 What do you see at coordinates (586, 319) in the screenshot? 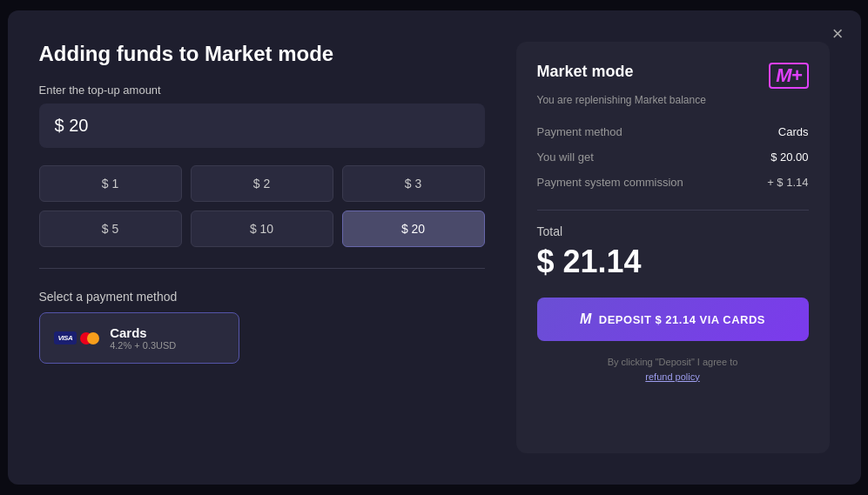
I see `deposit-button-icon: M` at bounding box center [586, 319].